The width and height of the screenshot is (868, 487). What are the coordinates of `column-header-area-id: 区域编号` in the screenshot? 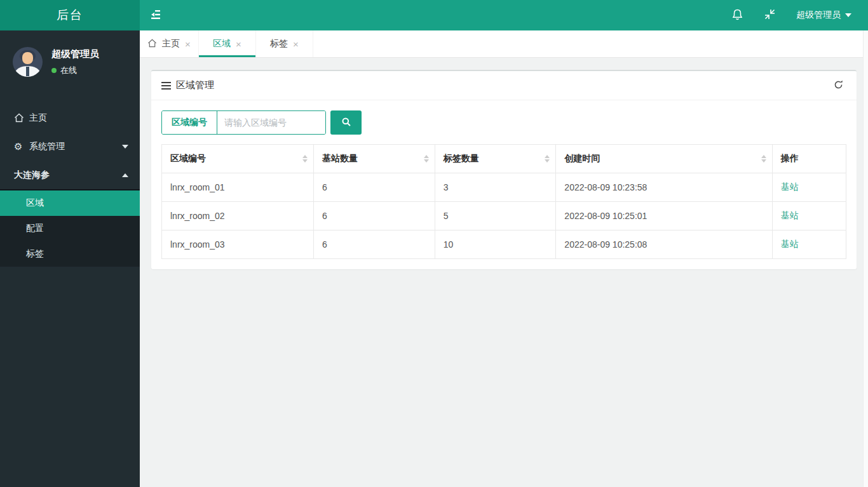 It's located at (238, 159).